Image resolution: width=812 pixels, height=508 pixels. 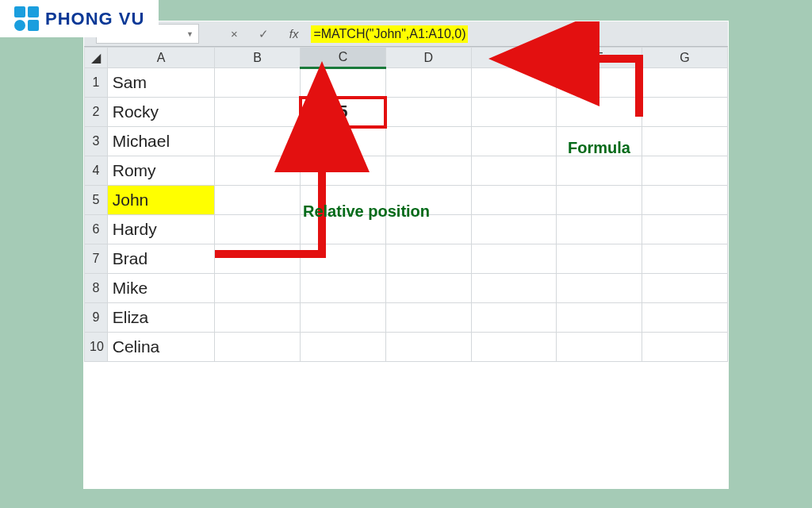 I want to click on cell-E6, so click(x=514, y=230).